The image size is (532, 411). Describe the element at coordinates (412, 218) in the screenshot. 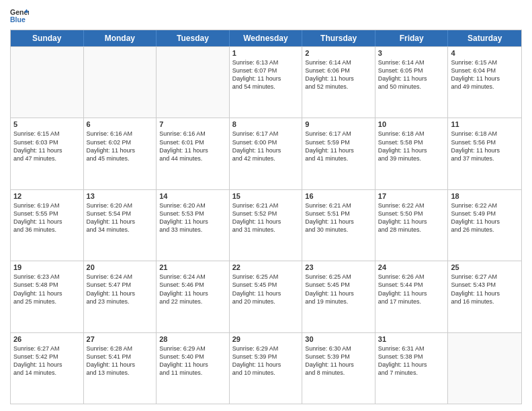

I see `day-info: Sunrise: 6:22 AM Sunset: 5:50 PM Dayligh…` at that location.